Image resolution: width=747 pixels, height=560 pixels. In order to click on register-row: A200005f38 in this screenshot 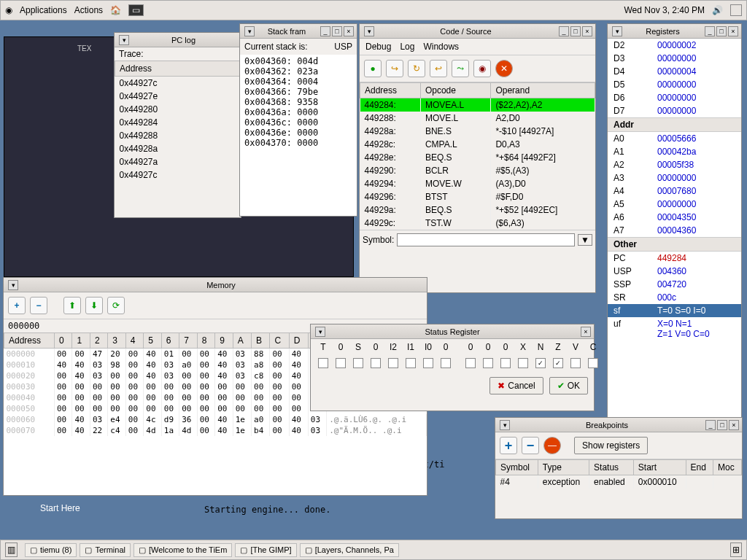, I will do `click(674, 165)`.